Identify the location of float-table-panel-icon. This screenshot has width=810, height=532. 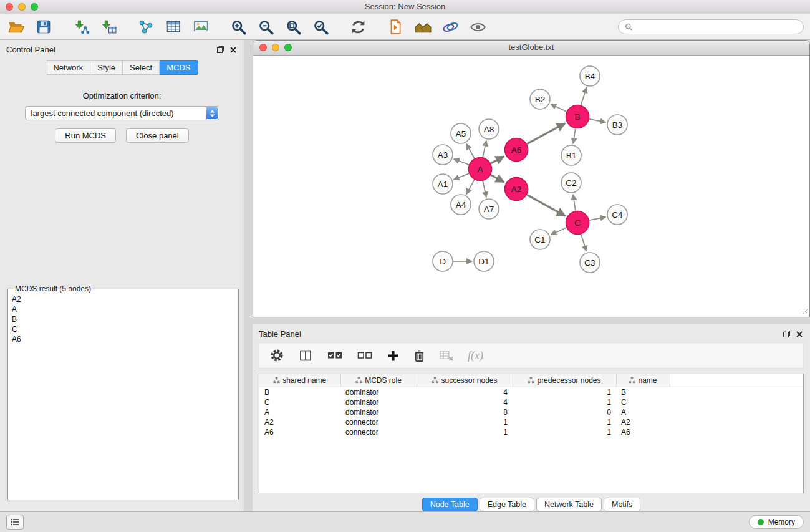
(787, 334).